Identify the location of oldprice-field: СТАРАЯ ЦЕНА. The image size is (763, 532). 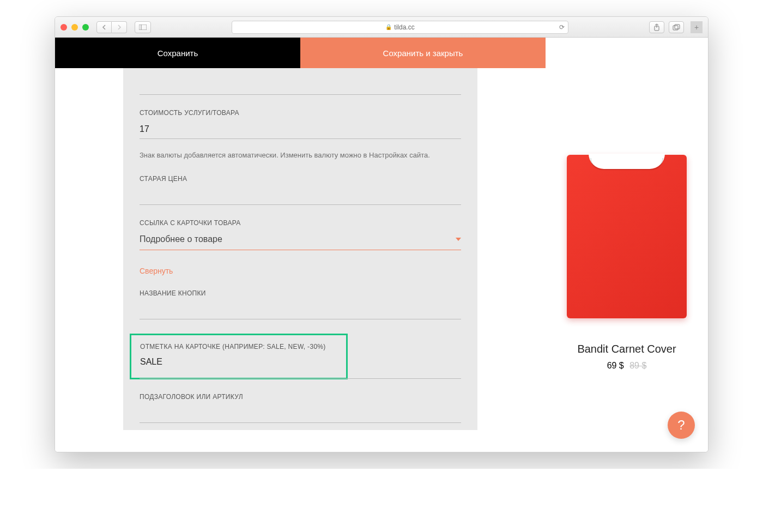
(300, 190).